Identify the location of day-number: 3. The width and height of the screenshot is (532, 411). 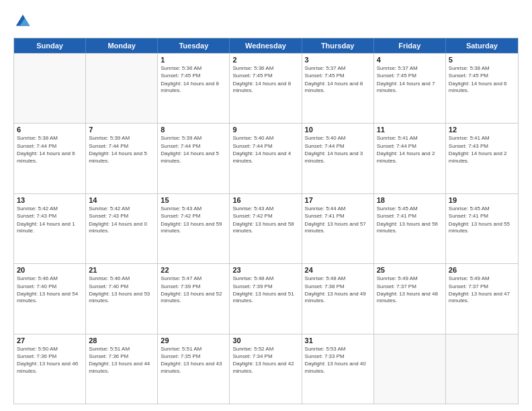
(338, 60).